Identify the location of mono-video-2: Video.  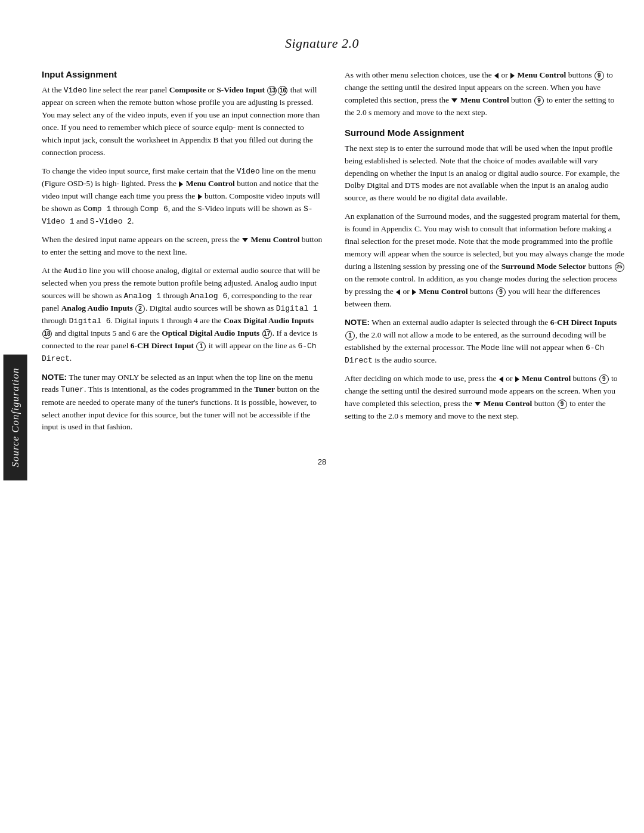
(248, 172).